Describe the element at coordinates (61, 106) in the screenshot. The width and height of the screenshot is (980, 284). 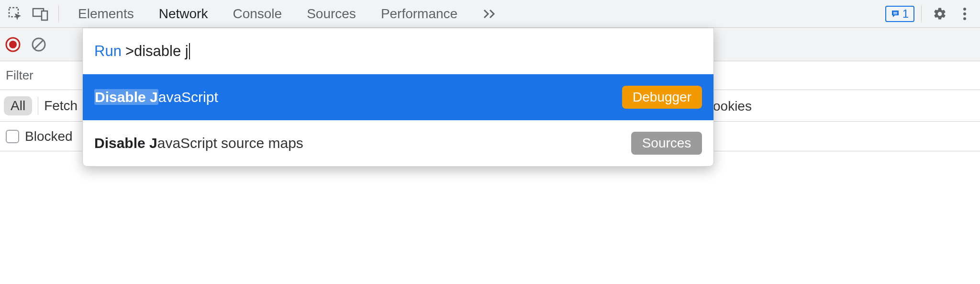
I see `filter-fetch: Fetch` at that location.